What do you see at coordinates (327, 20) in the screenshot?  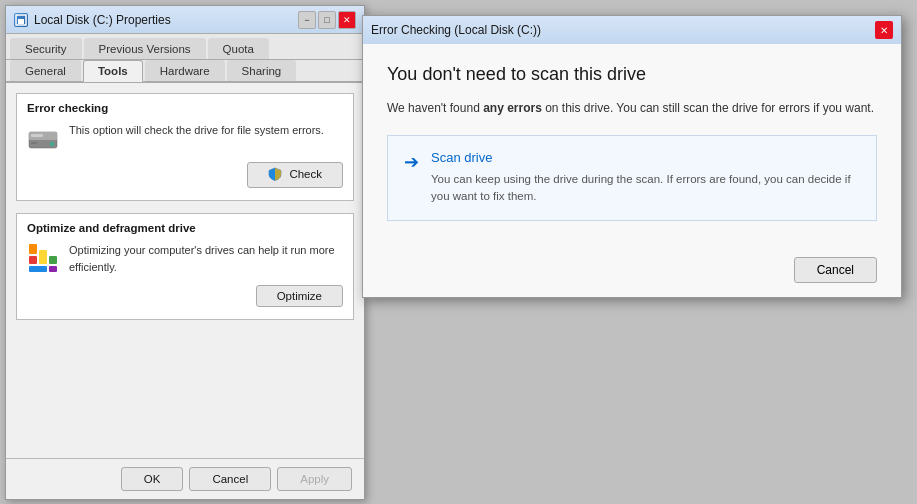 I see `title-bar-controls: − □ ✕` at bounding box center [327, 20].